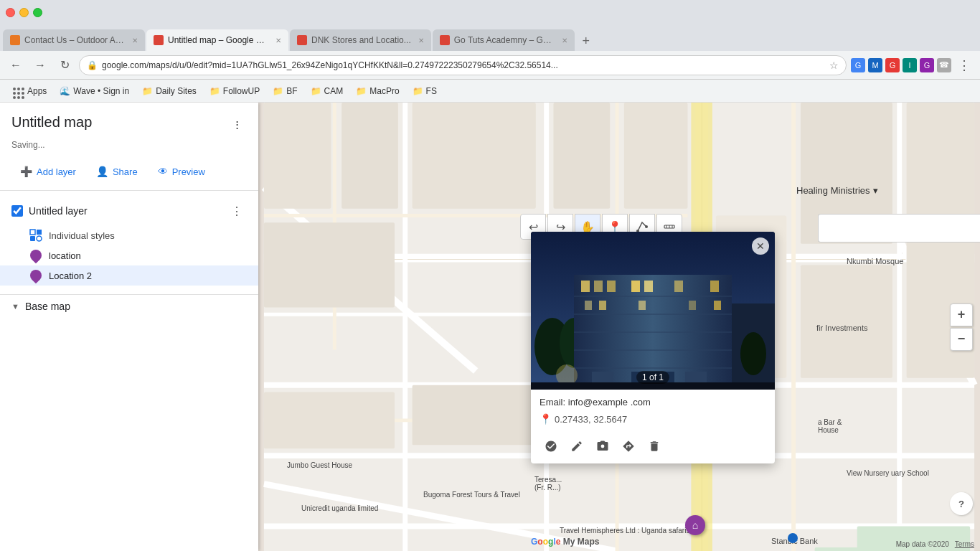  I want to click on ext-icon-5: G, so click(927, 65).